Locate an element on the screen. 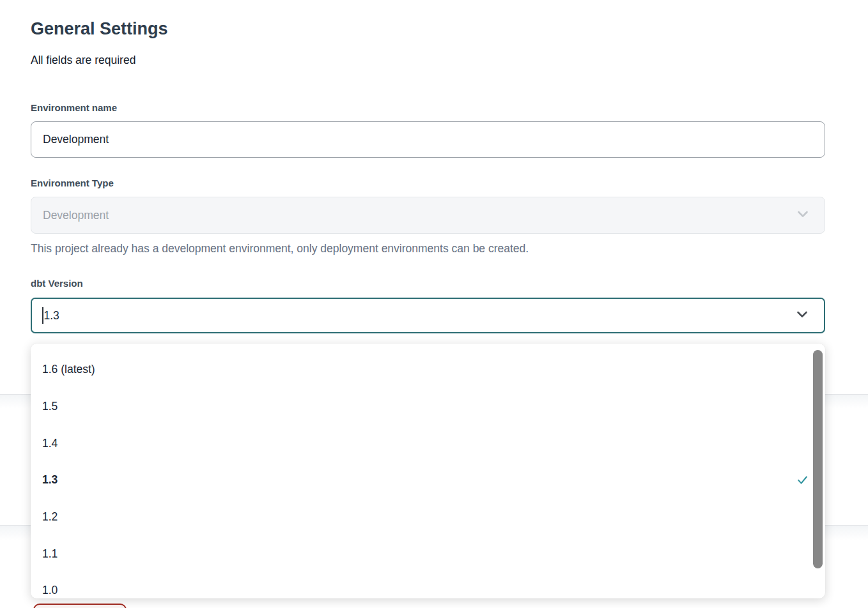  environment-name-input is located at coordinates (428, 139).